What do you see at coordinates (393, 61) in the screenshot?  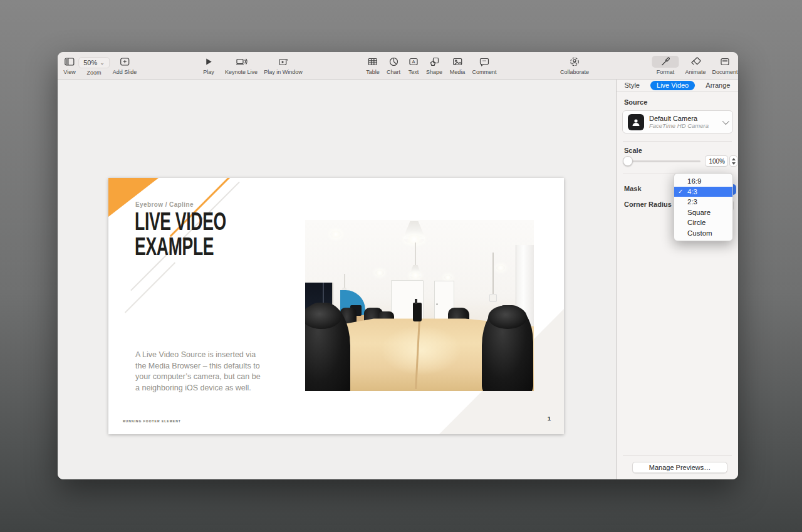 I see `chart-icon` at bounding box center [393, 61].